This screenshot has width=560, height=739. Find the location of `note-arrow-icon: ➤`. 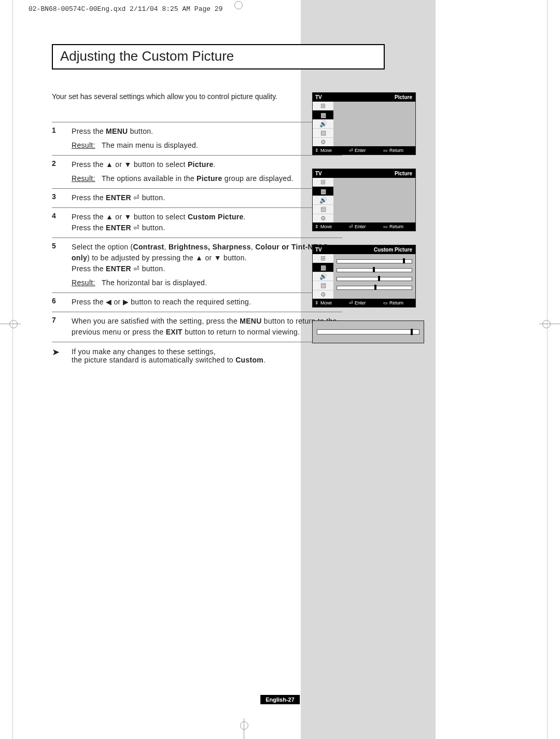

note-arrow-icon: ➤ is located at coordinates (62, 356).